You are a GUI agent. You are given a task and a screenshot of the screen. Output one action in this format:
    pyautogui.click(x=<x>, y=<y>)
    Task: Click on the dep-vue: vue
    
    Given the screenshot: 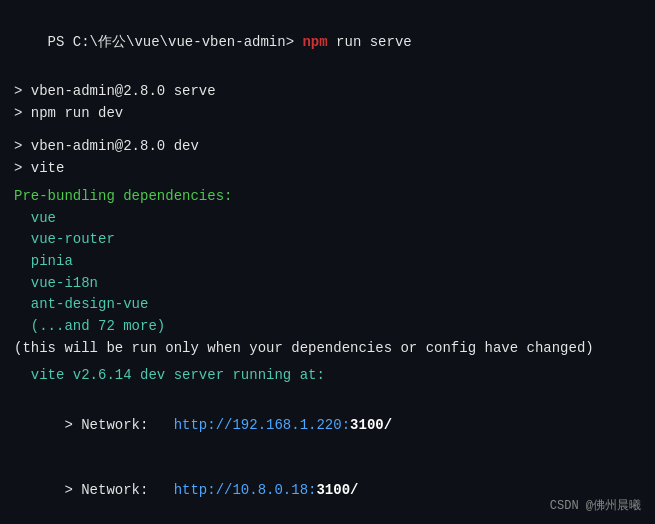 What is the action you would take?
    pyautogui.click(x=328, y=219)
    